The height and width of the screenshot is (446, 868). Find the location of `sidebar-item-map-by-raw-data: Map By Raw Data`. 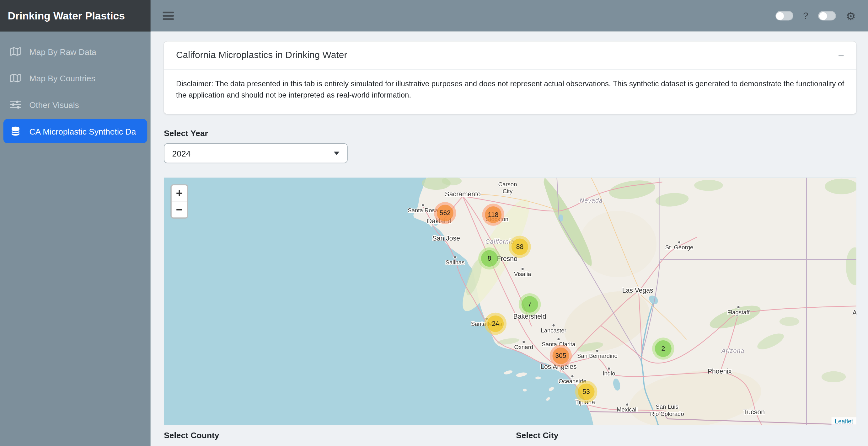

sidebar-item-map-by-raw-data: Map By Raw Data is located at coordinates (75, 51).